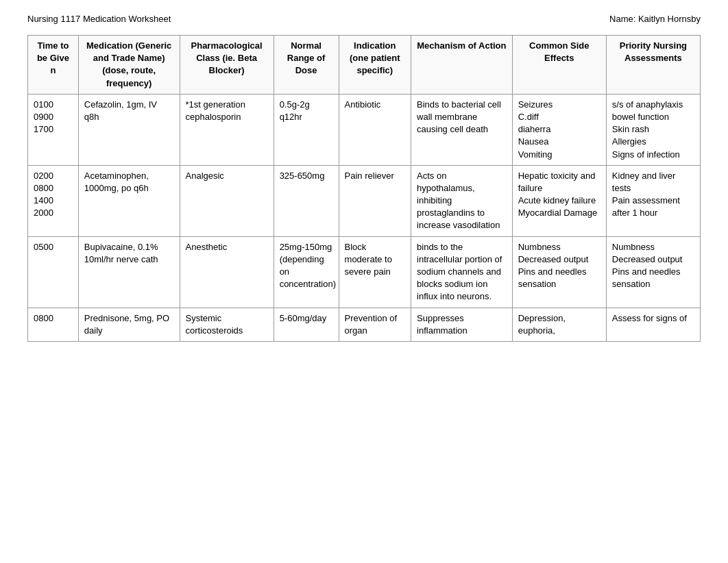 The image size is (728, 563). I want to click on cell-medication: Bupivacaine, 0.1% 10ml/hr nerve cath, so click(129, 272).